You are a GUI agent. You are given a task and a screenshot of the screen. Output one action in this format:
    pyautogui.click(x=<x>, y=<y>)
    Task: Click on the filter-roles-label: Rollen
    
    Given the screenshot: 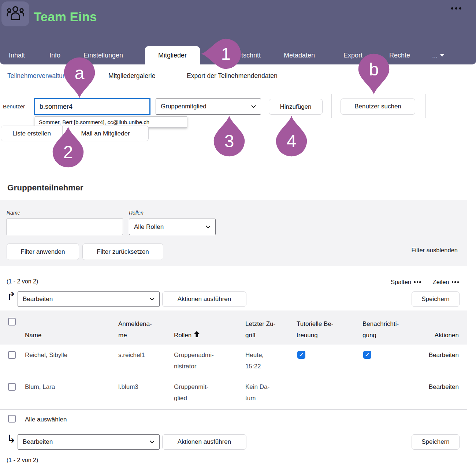 What is the action you would take?
    pyautogui.click(x=136, y=213)
    